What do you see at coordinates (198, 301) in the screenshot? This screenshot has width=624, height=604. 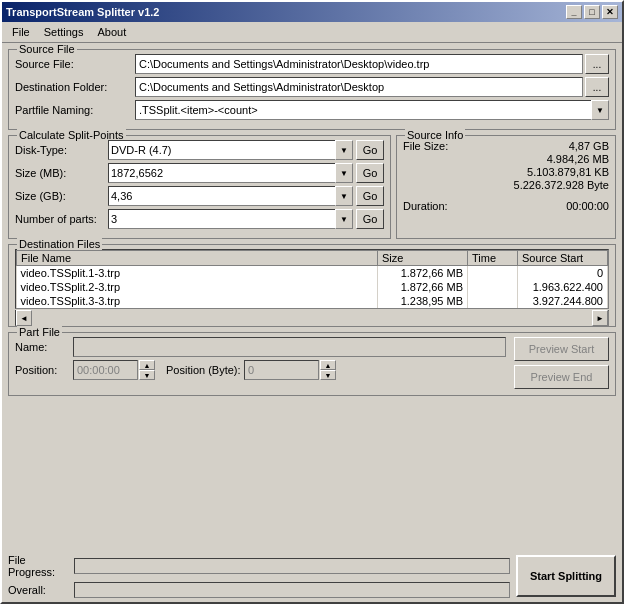 I see `row3-name: video.TSSplit.3-3.trp` at bounding box center [198, 301].